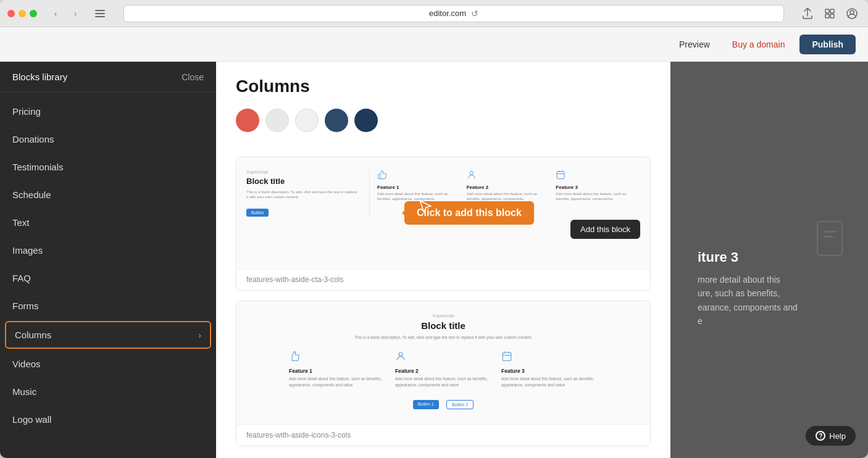 The width and height of the screenshot is (868, 458). Describe the element at coordinates (426, 405) in the screenshot. I see `block2-button1: Button 1` at that location.